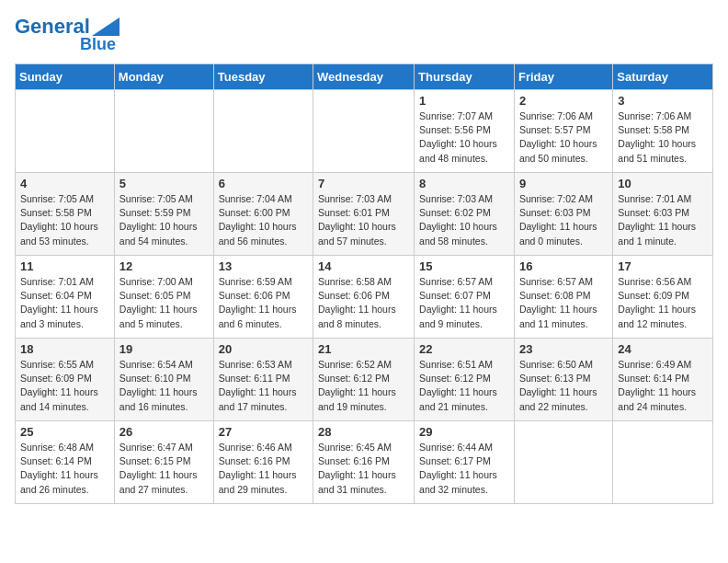 The image size is (728, 563). What do you see at coordinates (164, 380) in the screenshot?
I see `calendar-cell: 19Sunrise: 6:54 AM Sunset: 6:10 PM Dayli…` at bounding box center [164, 380].